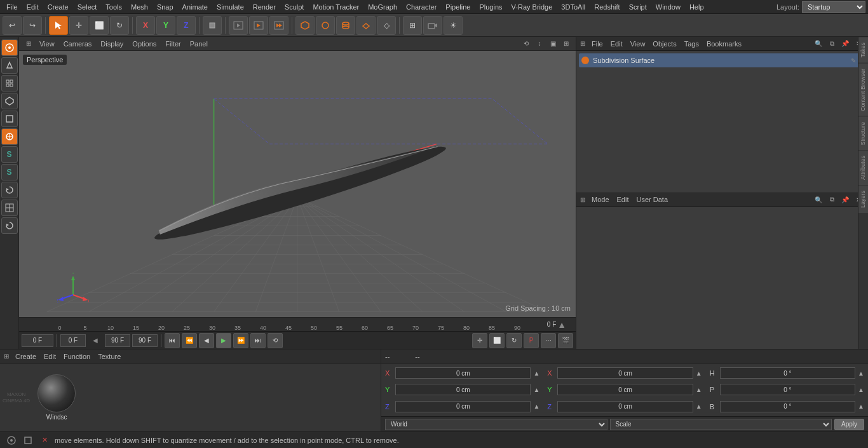 The image size is (868, 448). Describe the element at coordinates (10, 172) in the screenshot. I see `sidebar-mode-8: S` at that location.